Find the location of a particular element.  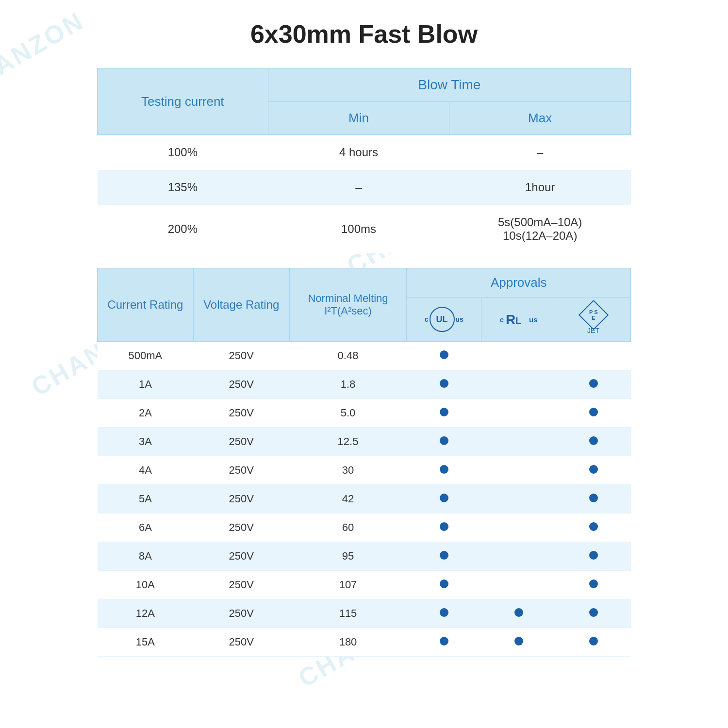

melting-cell: 5.0 is located at coordinates (348, 414).